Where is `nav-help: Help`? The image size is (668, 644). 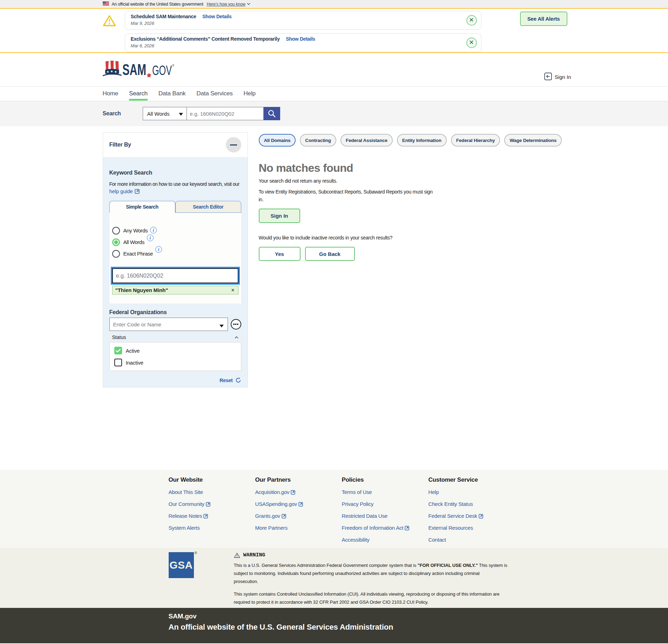
nav-help: Help is located at coordinates (250, 94).